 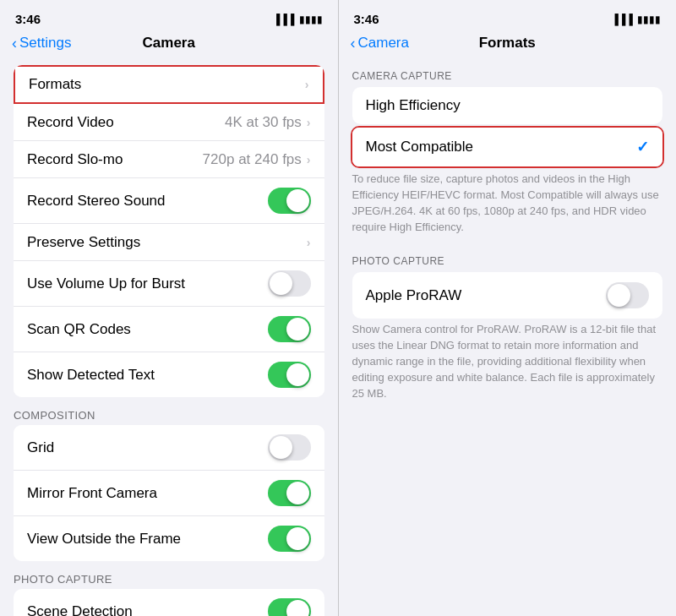 I want to click on record-slomo-right: 720p at 240 fps ›, so click(x=257, y=160).